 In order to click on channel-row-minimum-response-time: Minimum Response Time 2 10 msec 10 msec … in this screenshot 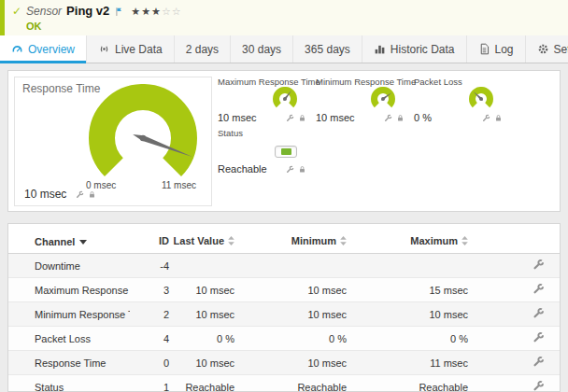, I will do `click(284, 315)`.